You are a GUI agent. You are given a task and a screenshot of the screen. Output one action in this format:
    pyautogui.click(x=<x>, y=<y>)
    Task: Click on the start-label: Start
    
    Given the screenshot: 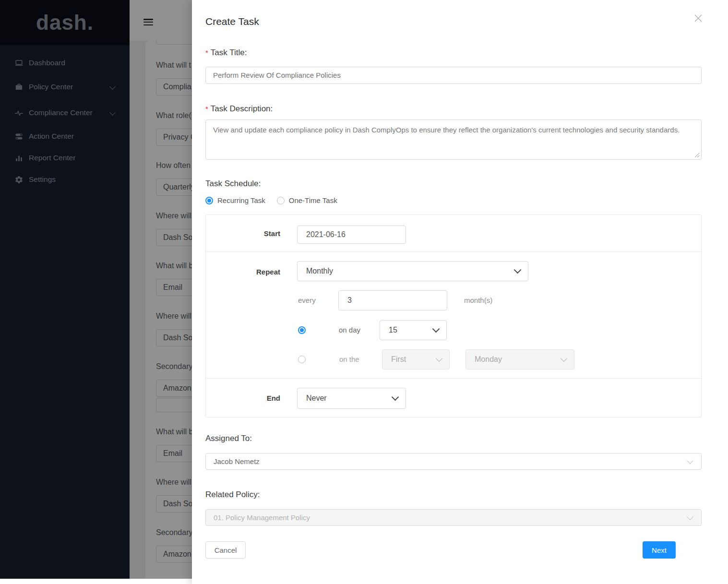 What is the action you would take?
    pyautogui.click(x=243, y=233)
    